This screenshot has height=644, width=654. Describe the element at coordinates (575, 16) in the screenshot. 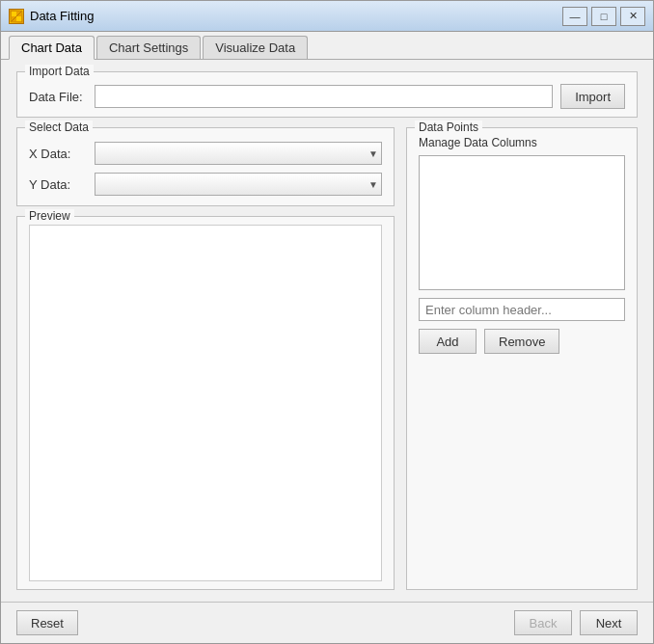

I see `minimize-button: —` at that location.